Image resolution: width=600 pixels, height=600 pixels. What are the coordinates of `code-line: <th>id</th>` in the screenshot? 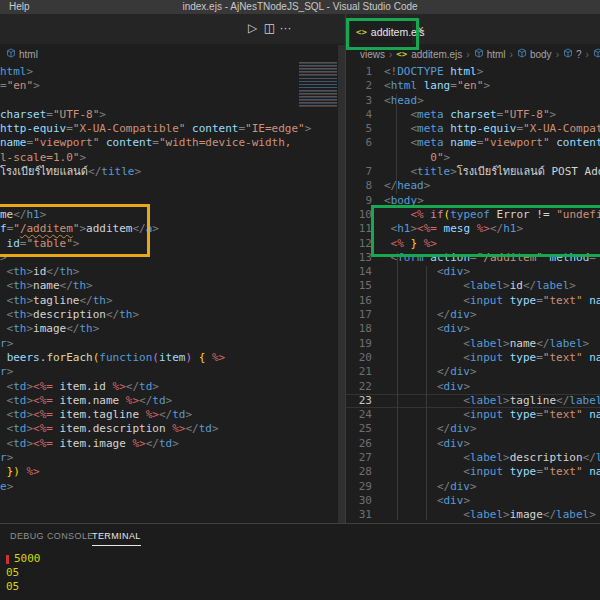 It's located at (169, 272).